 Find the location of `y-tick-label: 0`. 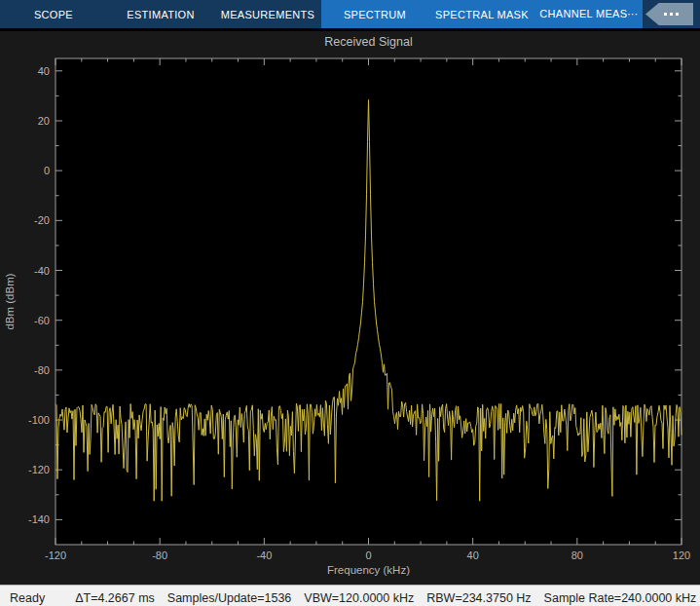

y-tick-label: 0 is located at coordinates (47, 170).